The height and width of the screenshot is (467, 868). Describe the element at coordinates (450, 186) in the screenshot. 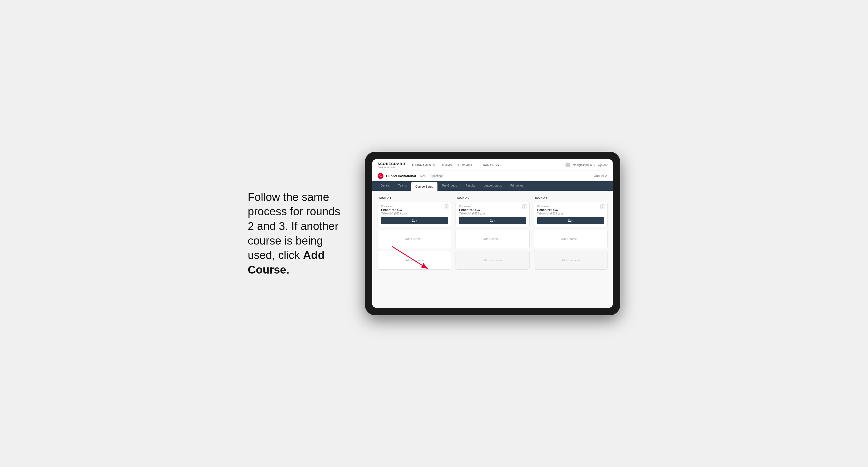

I see `tab-tee-groups: Tee Groups` at that location.